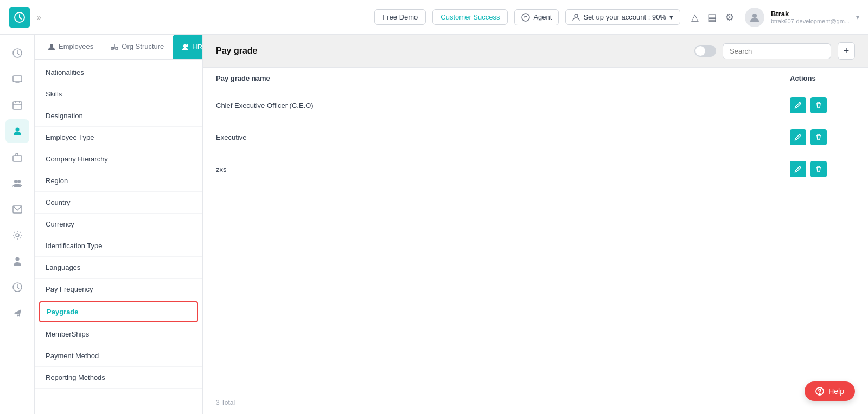  What do you see at coordinates (822, 78) in the screenshot?
I see `col-actions: Actions` at bounding box center [822, 78].